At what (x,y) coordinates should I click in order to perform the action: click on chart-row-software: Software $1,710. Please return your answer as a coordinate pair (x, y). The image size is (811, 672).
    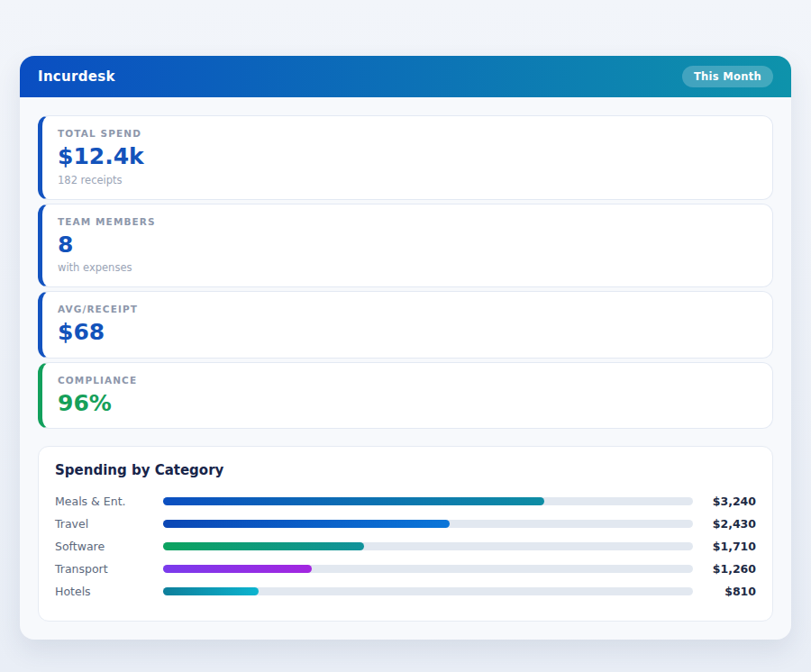
    Looking at the image, I should click on (406, 546).